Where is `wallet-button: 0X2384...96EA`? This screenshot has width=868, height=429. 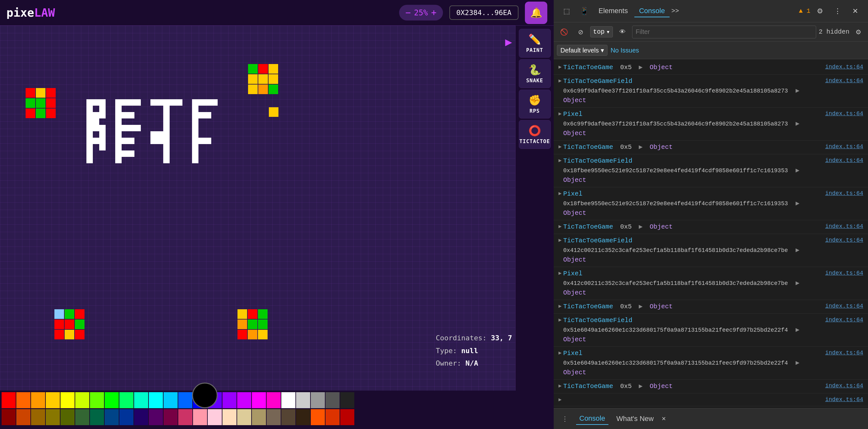 wallet-button: 0X2384...96EA is located at coordinates (484, 13).